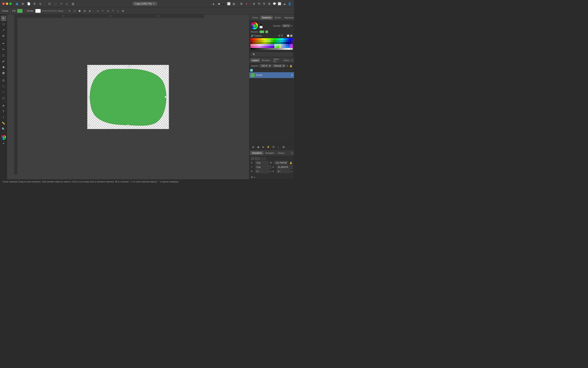 This screenshot has height=368, width=588. What do you see at coordinates (272, 75) in the screenshot?
I see `layer-item-curve: Curve` at bounding box center [272, 75].